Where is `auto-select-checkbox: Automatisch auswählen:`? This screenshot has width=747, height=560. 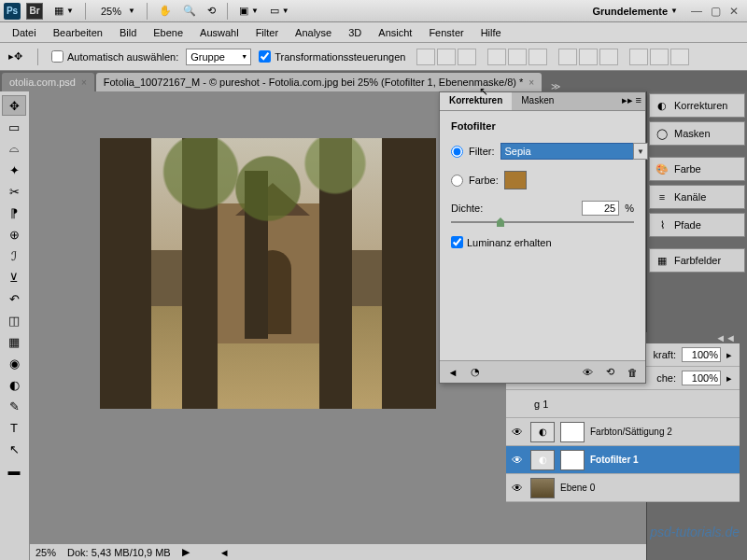
auto-select-checkbox: Automatisch auswählen: is located at coordinates (115, 56).